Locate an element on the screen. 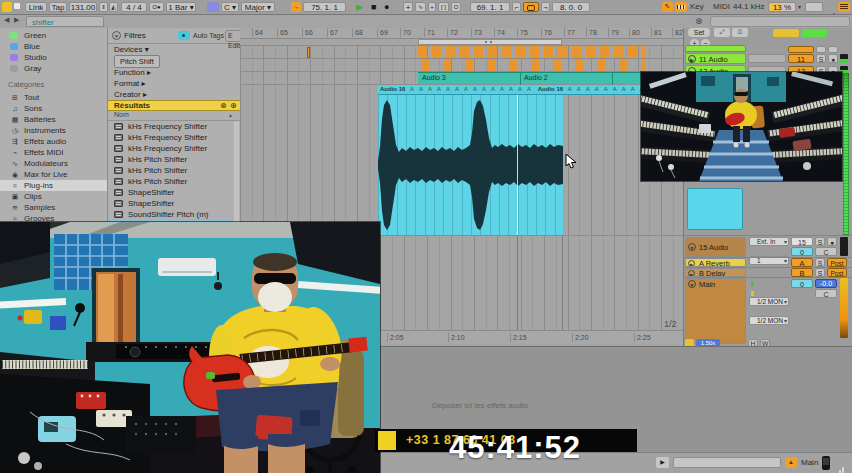 Image resolution: width=852 pixels, height=473 pixels. sidebar-item-effets-audio: ⇶Effets audio is located at coordinates (54, 142).